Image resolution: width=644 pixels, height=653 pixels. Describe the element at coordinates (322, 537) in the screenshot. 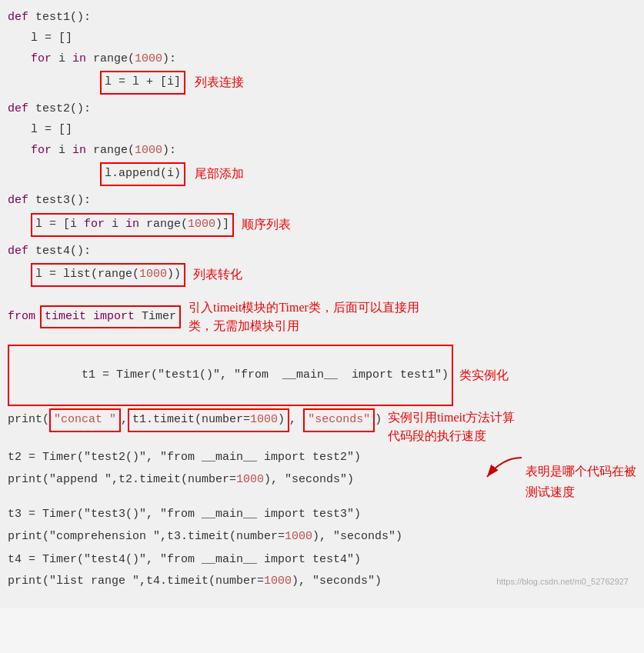

I see `line-print3: print("comprehension ",t3.timeit(number=…` at that location.